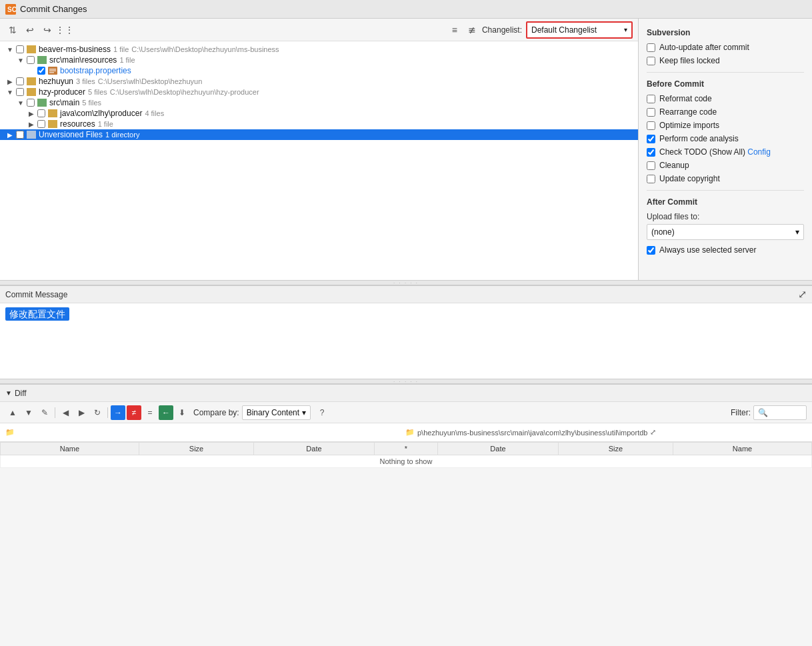 The height and width of the screenshot is (646, 812). I want to click on folder-icon, so click(53, 124).